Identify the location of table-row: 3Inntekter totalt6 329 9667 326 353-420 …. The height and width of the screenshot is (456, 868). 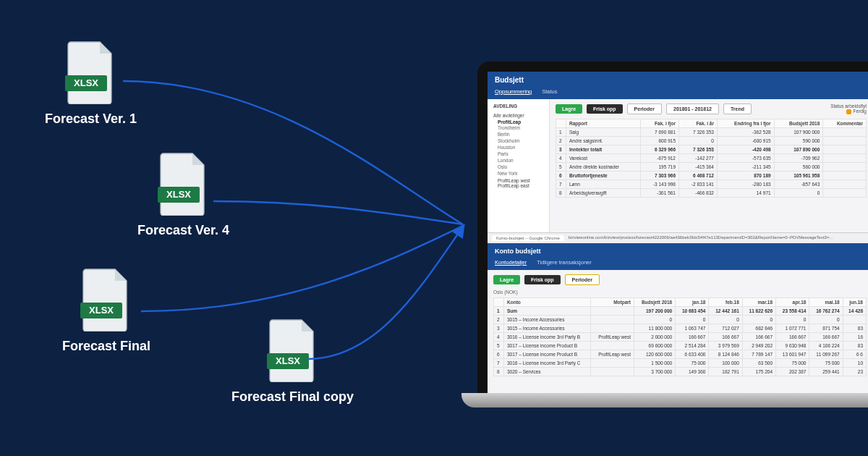
(712, 150).